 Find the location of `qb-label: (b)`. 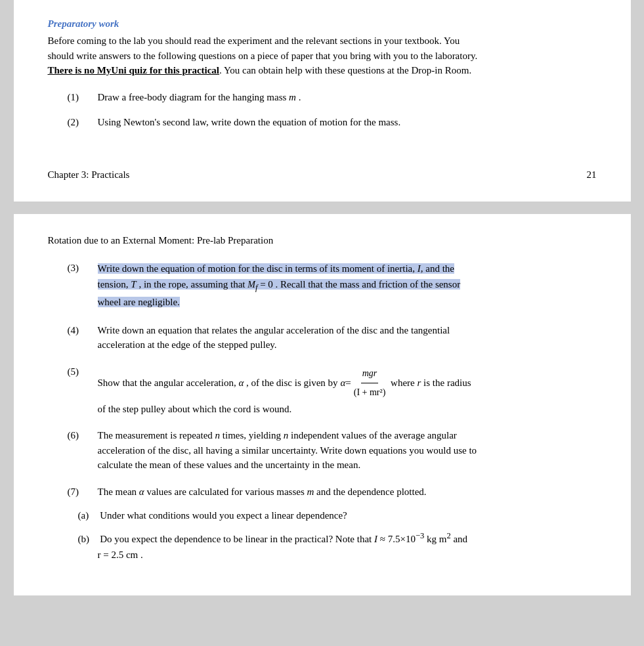

qb-label: (b) is located at coordinates (88, 540).